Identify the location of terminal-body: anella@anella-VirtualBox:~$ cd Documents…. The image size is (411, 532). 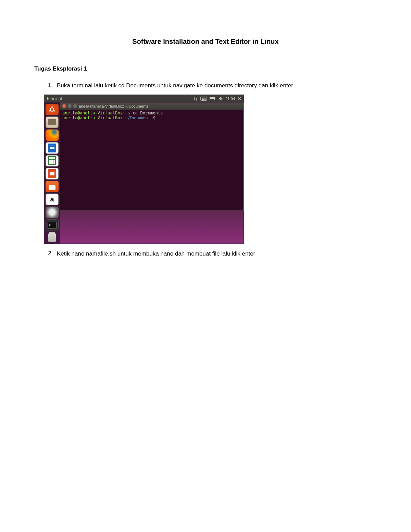
(151, 115).